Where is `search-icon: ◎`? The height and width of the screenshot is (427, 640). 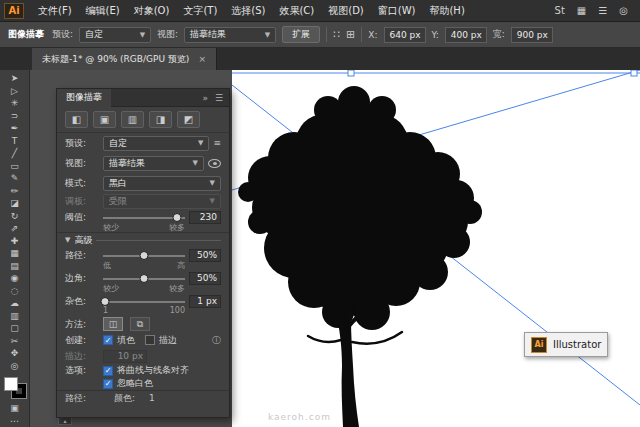
search-icon: ◎ is located at coordinates (624, 10).